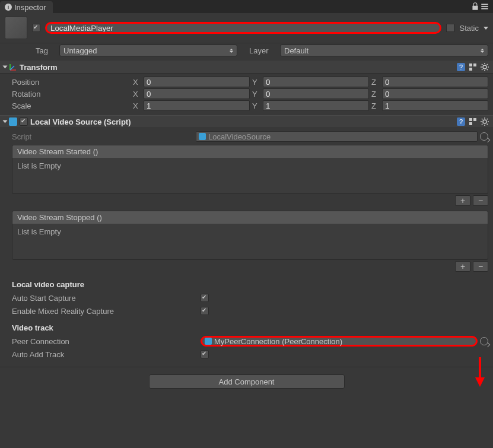 The width and height of the screenshot is (493, 448). What do you see at coordinates (243, 28) in the screenshot?
I see `gameobject-name-input` at bounding box center [243, 28].